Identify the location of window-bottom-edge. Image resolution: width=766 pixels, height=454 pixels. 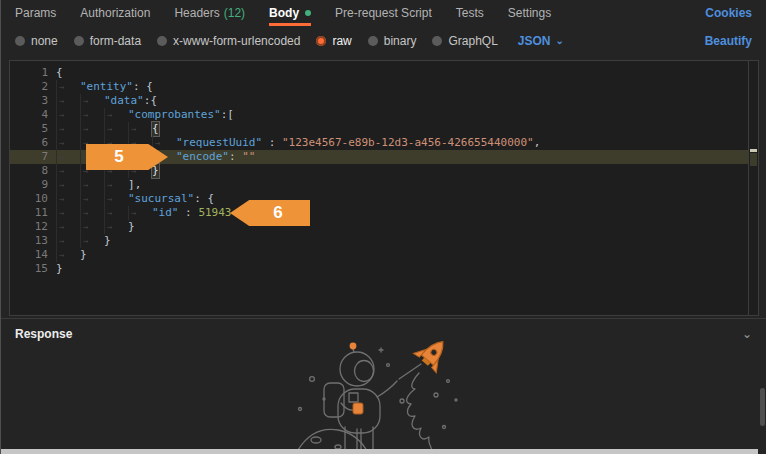
(380, 452).